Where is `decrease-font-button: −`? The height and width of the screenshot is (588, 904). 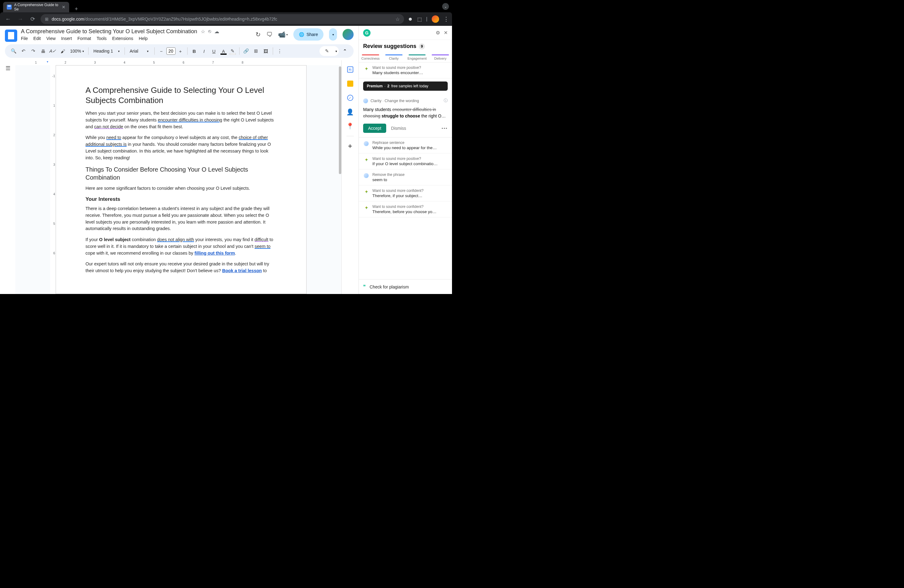
decrease-font-button: − is located at coordinates (161, 51).